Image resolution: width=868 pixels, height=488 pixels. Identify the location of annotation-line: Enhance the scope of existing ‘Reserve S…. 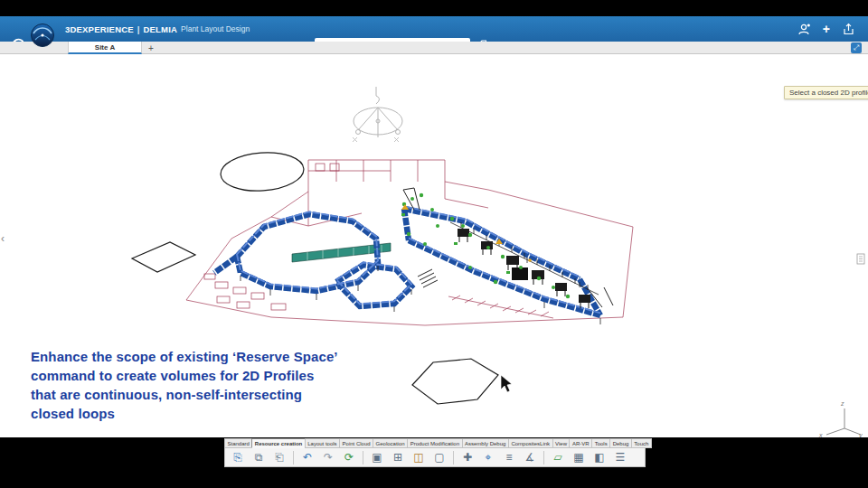
(193, 356).